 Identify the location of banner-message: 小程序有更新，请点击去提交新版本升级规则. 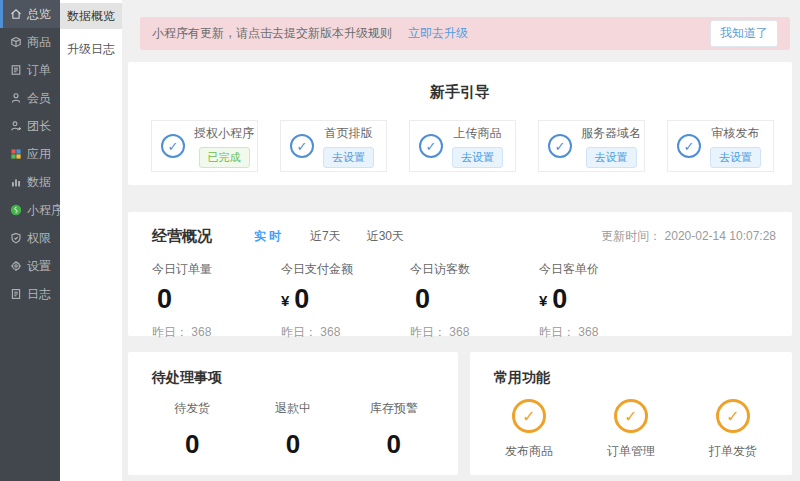
(272, 34).